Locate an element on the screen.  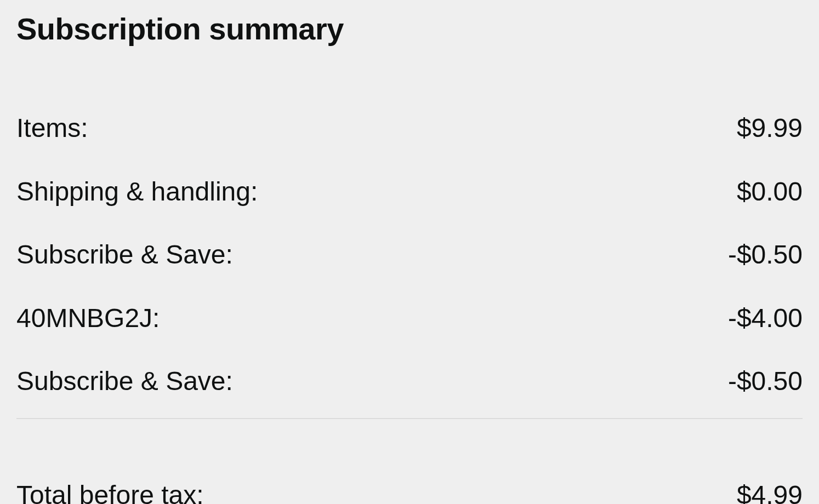
line-item-label: Items: is located at coordinates (53, 128).